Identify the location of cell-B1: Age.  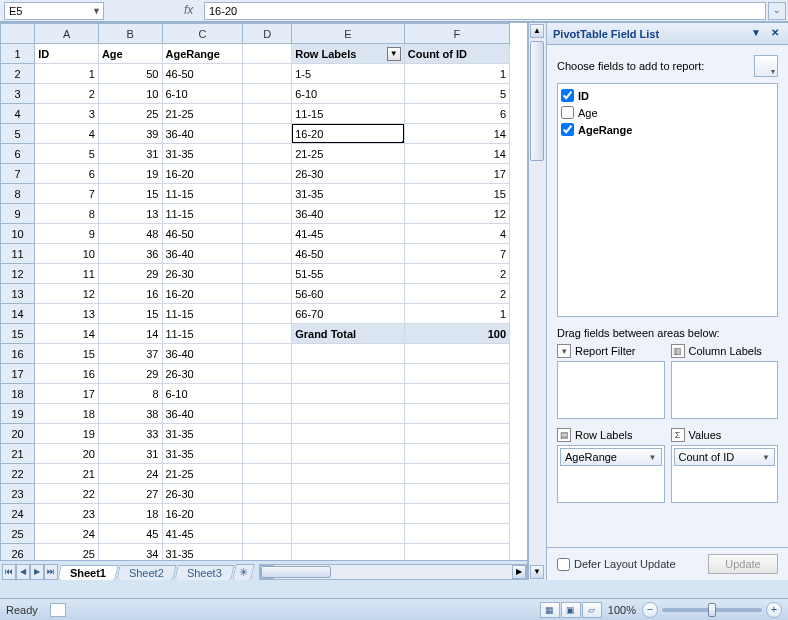
(130, 54).